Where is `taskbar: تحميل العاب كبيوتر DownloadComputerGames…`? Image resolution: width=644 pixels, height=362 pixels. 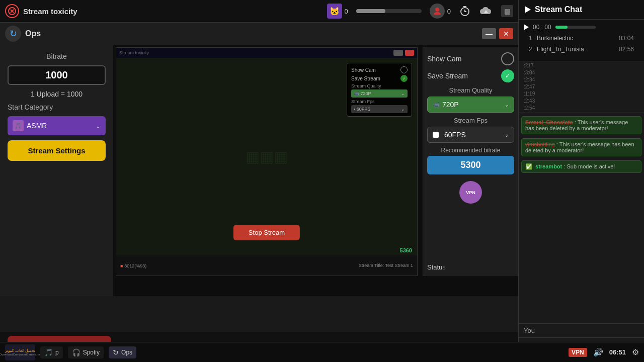
taskbar: تحميل العاب كبيوتر DownloadComputerGames… is located at coordinates (322, 352).